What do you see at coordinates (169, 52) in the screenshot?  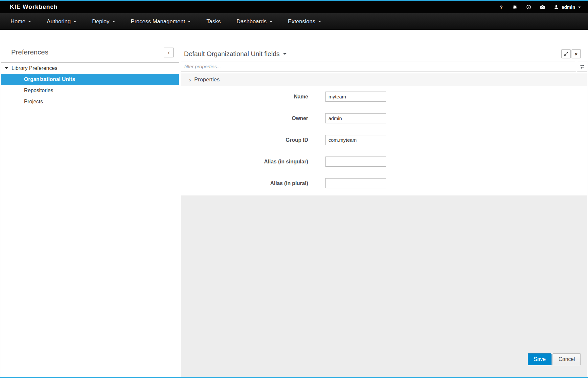 I see `collapse-sidebar-button: ‹` at bounding box center [169, 52].